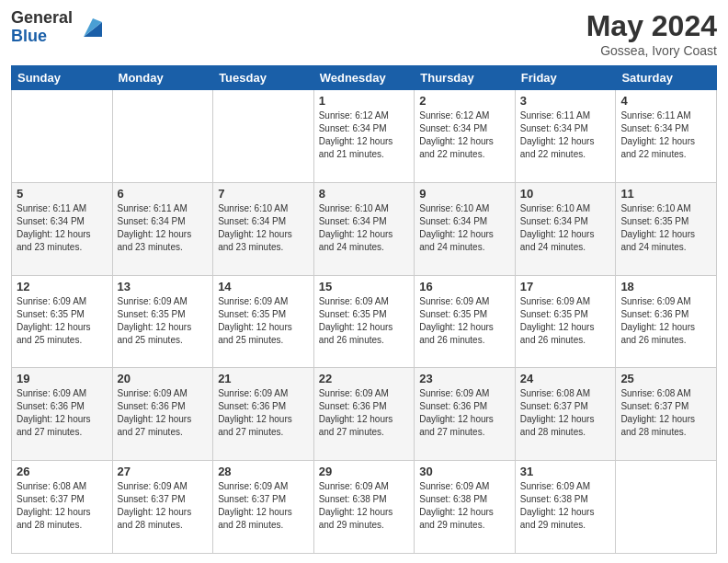  Describe the element at coordinates (163, 508) in the screenshot. I see `calendar-cell: 27Sunrise: 6:09 AM Sunset: 6:37 PM Dayli…` at that location.